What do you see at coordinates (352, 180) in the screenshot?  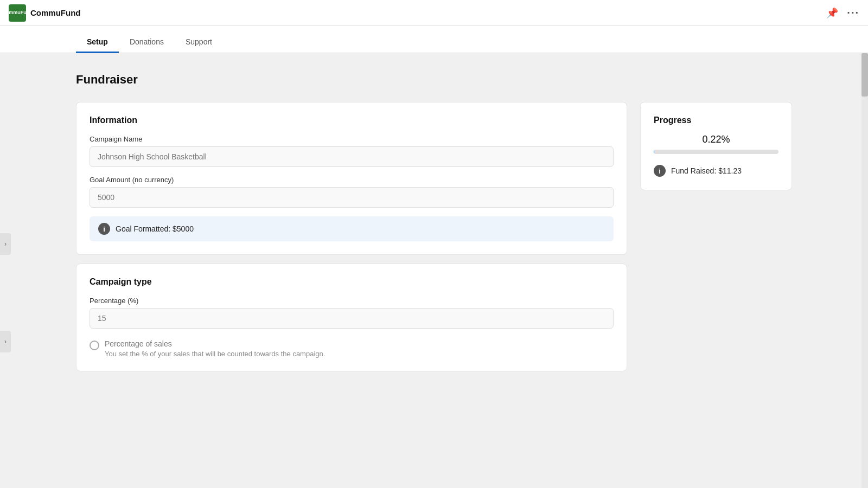 I see `goal-amount-label: Goal Amount (no currency)` at bounding box center [352, 180].